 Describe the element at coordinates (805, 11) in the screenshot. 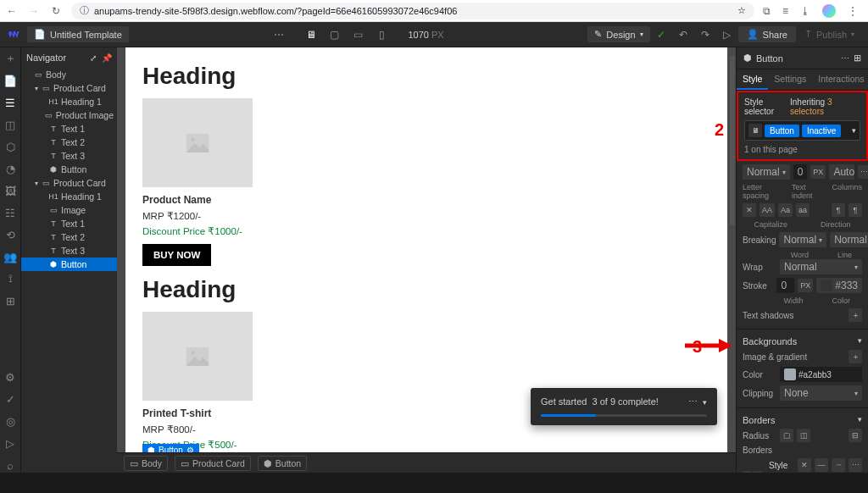

I see `download-icon: ⭳` at that location.